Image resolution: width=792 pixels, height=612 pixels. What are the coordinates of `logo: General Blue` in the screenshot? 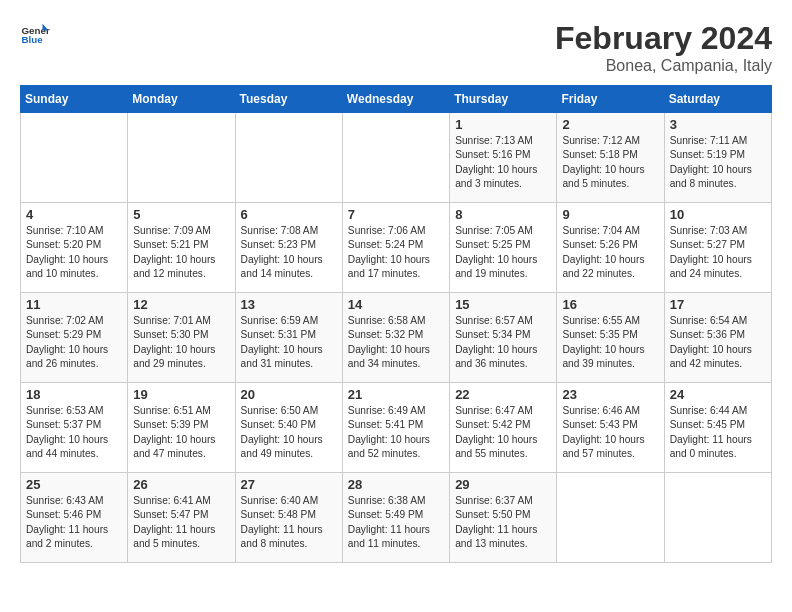 It's located at (35, 35).